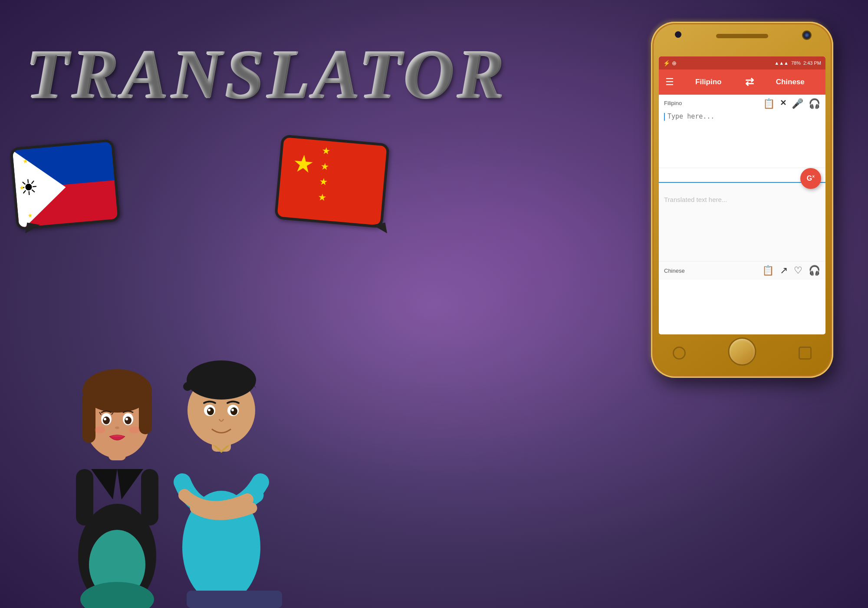 This screenshot has height=608, width=868. I want to click on output-footer: Chinese 📋 ↗ ♡ 🎧, so click(742, 270).